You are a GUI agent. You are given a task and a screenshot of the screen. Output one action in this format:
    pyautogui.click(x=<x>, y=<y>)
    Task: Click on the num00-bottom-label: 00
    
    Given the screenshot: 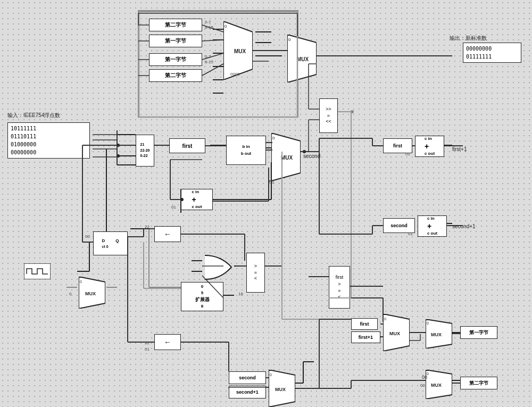 What is the action you would take?
    pyautogui.click(x=422, y=385)
    